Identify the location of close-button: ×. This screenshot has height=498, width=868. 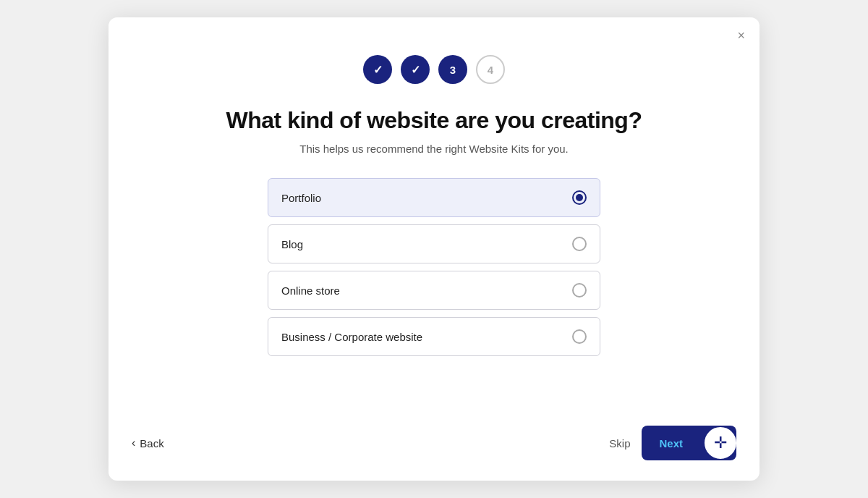
(741, 35).